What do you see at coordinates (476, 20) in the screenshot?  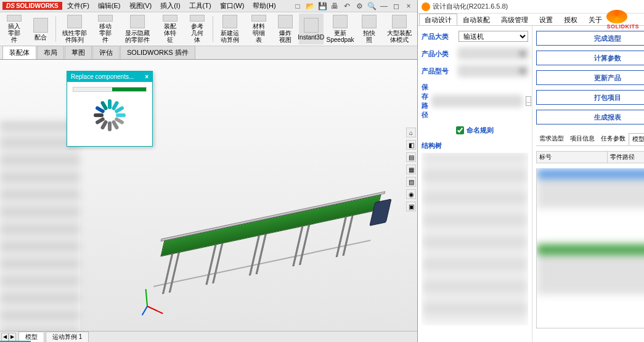 I see `rtab-auto-assemble: 自动装配` at bounding box center [476, 20].